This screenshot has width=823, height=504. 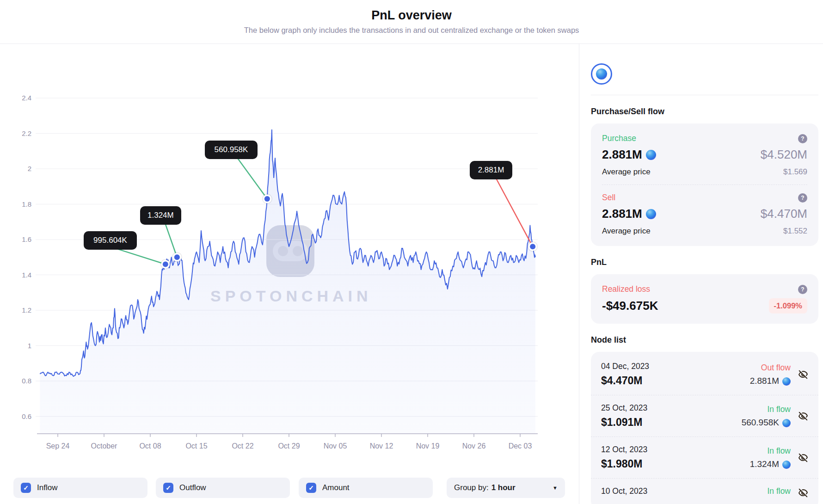 What do you see at coordinates (705, 185) in the screenshot?
I see `dashed-divider` at bounding box center [705, 185].